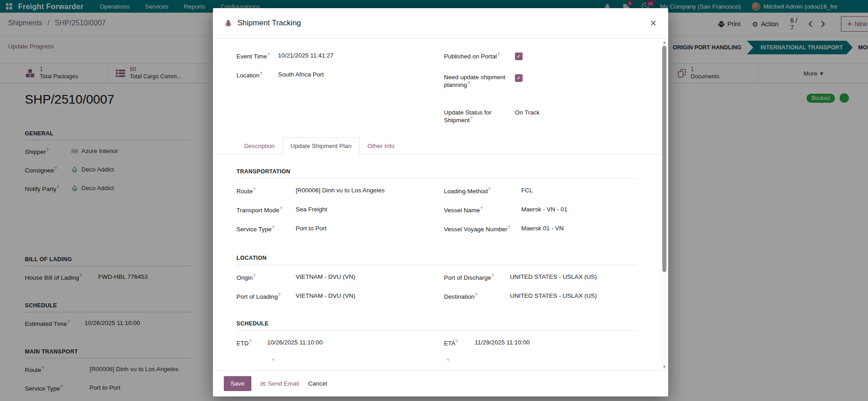 Image resolution: width=868 pixels, height=401 pixels. I want to click on scroll-down-icon: ▼, so click(665, 367).